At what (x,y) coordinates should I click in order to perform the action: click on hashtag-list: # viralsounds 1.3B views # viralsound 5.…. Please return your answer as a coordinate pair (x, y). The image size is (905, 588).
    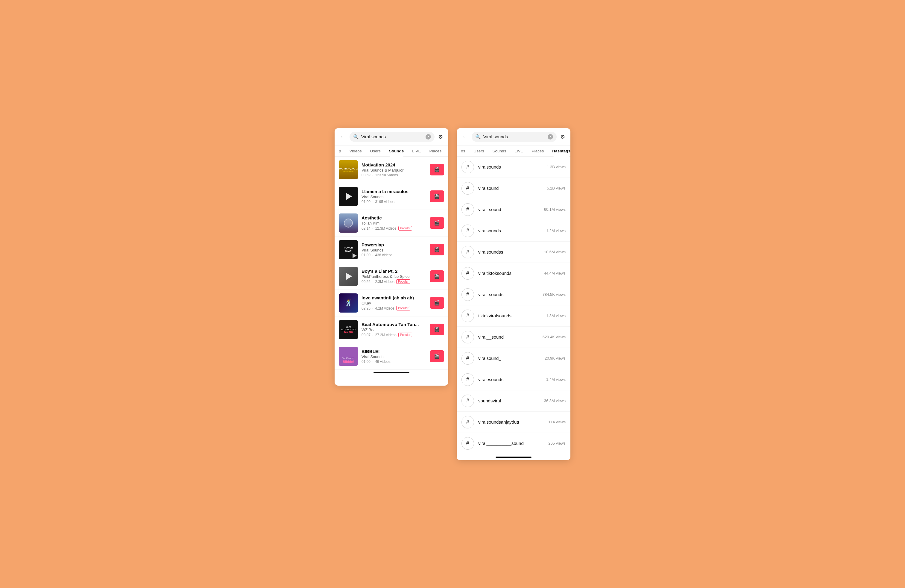
    Looking at the image, I should click on (513, 305).